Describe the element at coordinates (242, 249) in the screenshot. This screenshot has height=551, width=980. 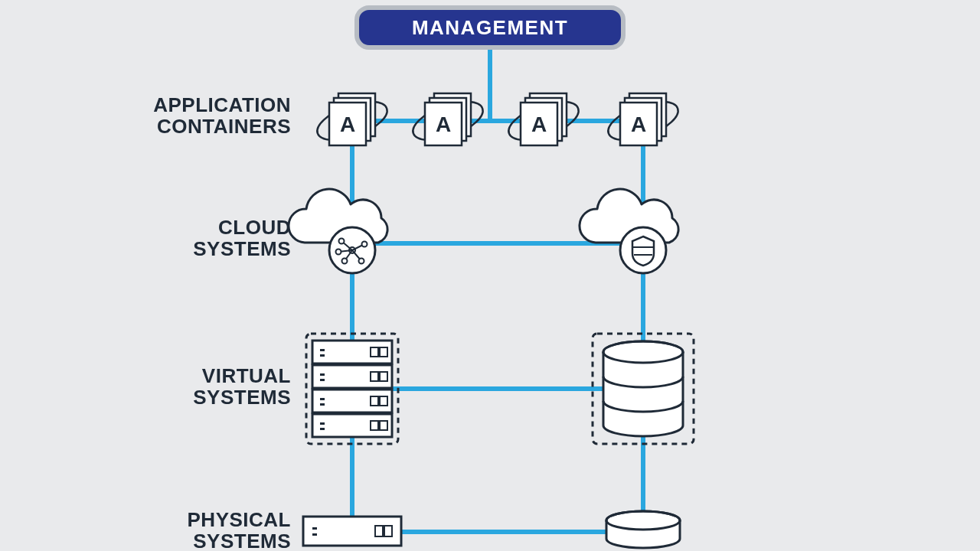
I see `label-cloud-2: SYSTEMS` at that location.